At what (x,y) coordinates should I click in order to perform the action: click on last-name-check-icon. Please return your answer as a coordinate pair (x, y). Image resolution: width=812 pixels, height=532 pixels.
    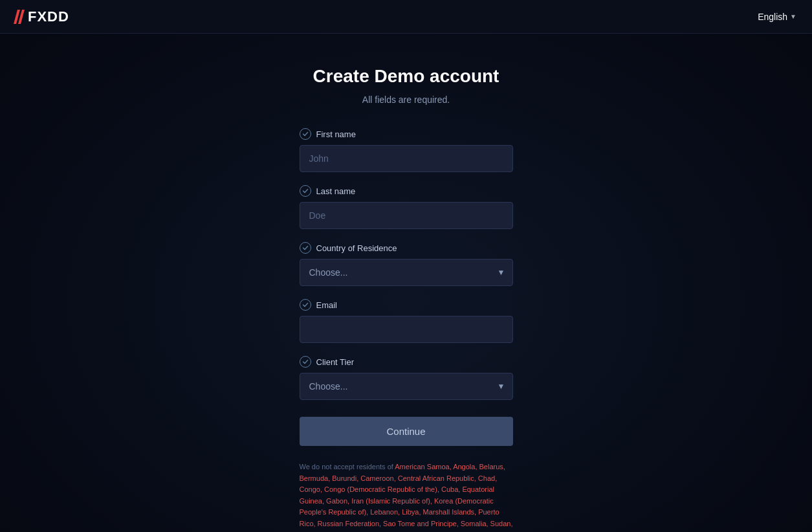
    Looking at the image, I should click on (305, 191).